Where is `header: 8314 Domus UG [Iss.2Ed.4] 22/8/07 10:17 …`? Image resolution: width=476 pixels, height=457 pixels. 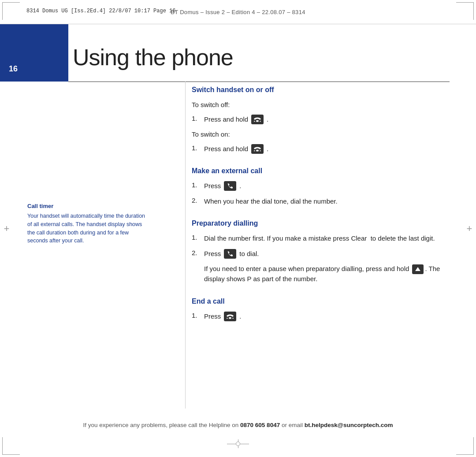
header: 8314 Domus UG [Iss.2Ed.4] 22/8/07 10:17 … is located at coordinates (238, 12).